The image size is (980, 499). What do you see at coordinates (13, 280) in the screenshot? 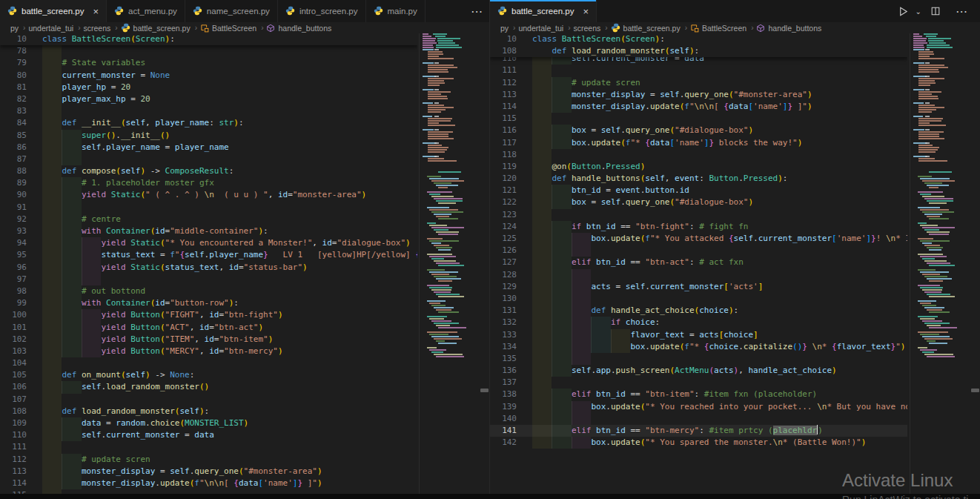
I see `line-number: 97` at bounding box center [13, 280].